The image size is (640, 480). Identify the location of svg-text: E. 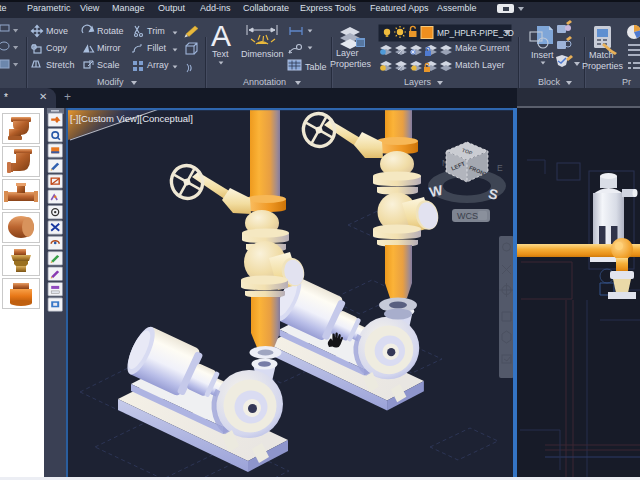
(500, 168).